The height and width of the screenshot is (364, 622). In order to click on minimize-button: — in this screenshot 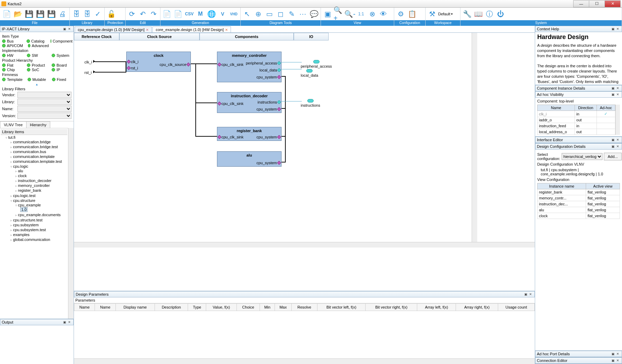, I will do `click(581, 4)`.